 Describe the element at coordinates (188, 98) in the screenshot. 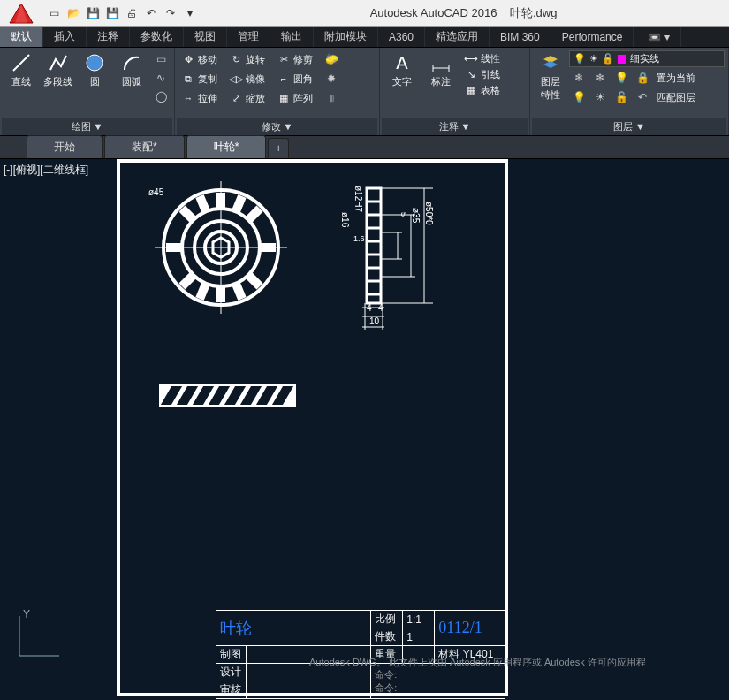

I see `stretch-icon: ↔` at that location.